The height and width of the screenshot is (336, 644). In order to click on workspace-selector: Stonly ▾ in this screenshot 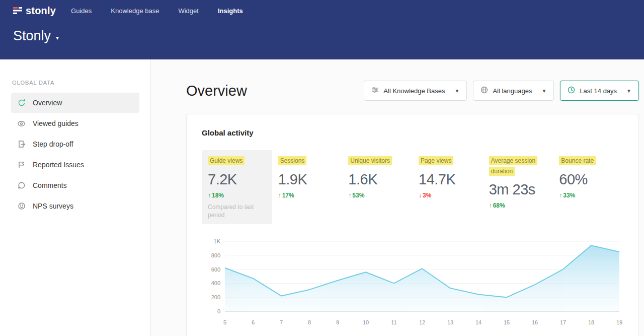, I will do `click(322, 32)`.